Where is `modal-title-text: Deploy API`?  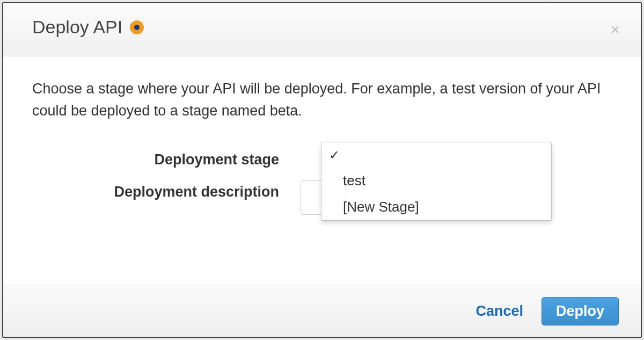
modal-title-text: Deploy API is located at coordinates (77, 27).